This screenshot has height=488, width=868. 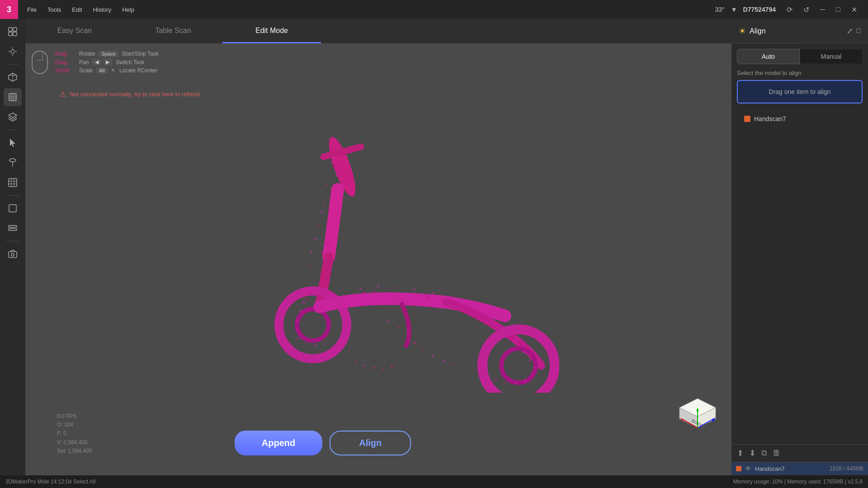 What do you see at coordinates (9, 9) in the screenshot?
I see `app-logo: 3` at bounding box center [9, 9].